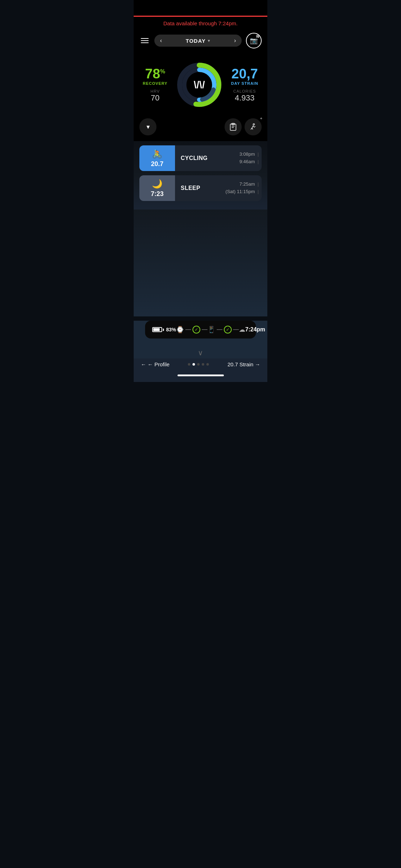  Describe the element at coordinates (200, 175) in the screenshot. I see `content-area: 🚴 20.7 CYCLING 3:08pm | 9:46am | 🌙 7:23 …` at that location.